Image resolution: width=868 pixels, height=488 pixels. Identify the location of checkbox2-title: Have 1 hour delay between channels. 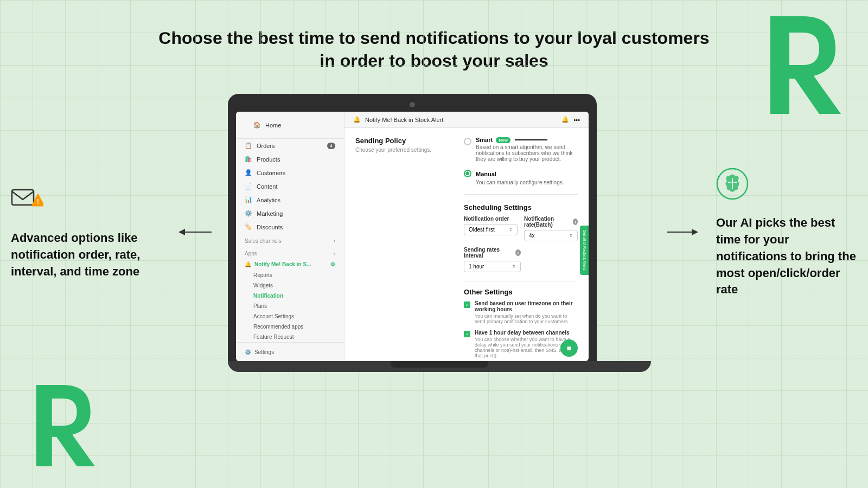
(526, 333).